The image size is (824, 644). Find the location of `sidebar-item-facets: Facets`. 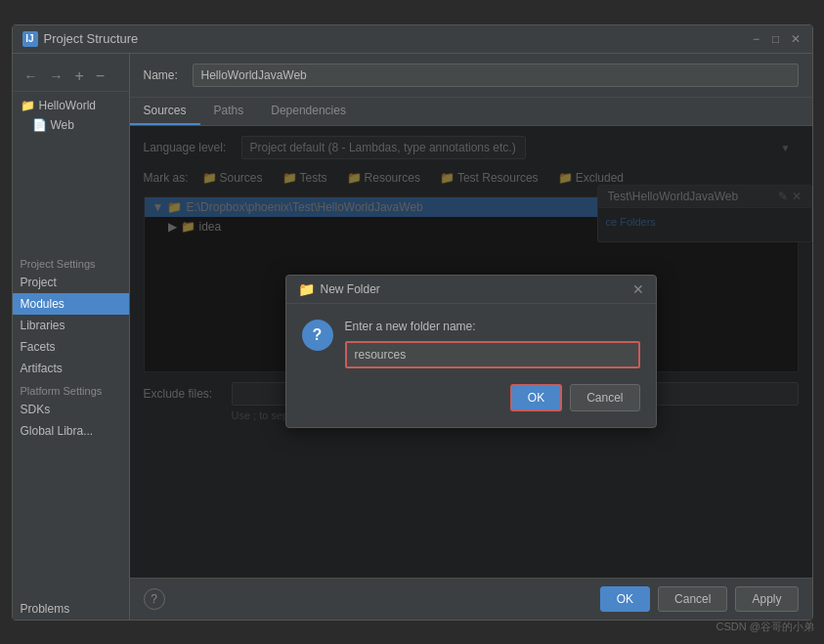

sidebar-item-facets: Facets is located at coordinates (70, 347).